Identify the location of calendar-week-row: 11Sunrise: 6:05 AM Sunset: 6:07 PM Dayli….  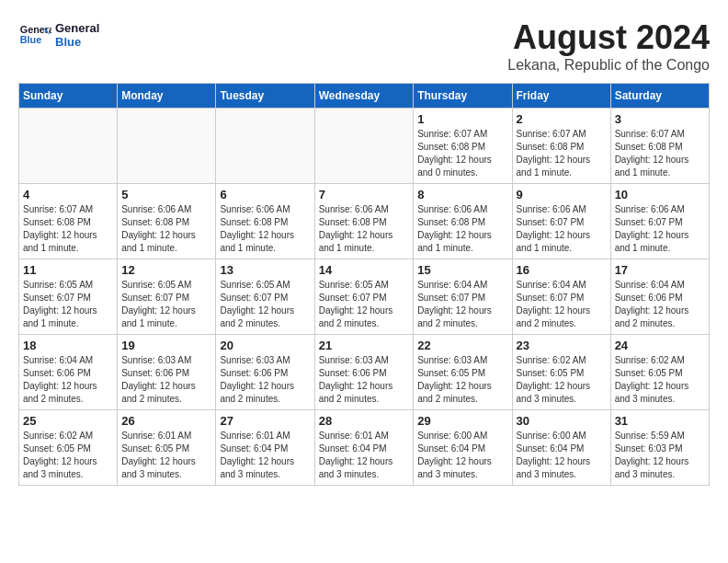
(364, 297).